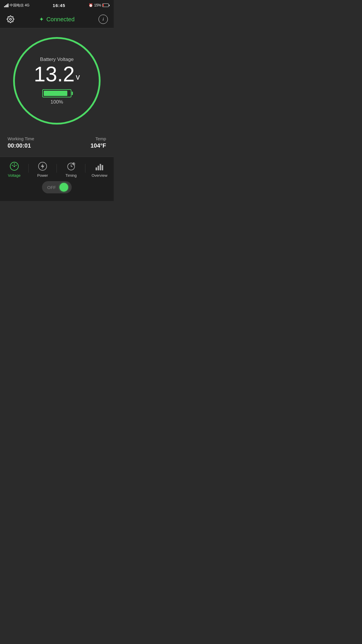 The image size is (362, 644). Describe the element at coordinates (109, 5) in the screenshot. I see `battery-tip` at that location.